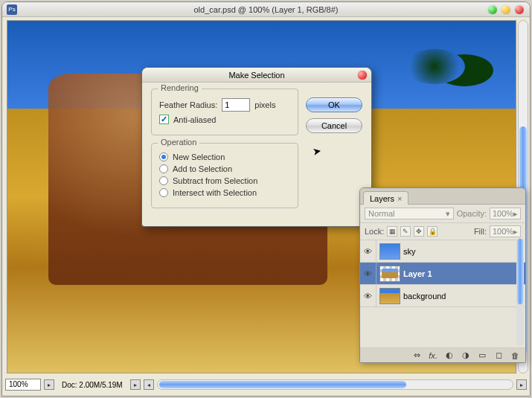  I want to click on radio-sub-label: Subtract from Selection, so click(215, 181).